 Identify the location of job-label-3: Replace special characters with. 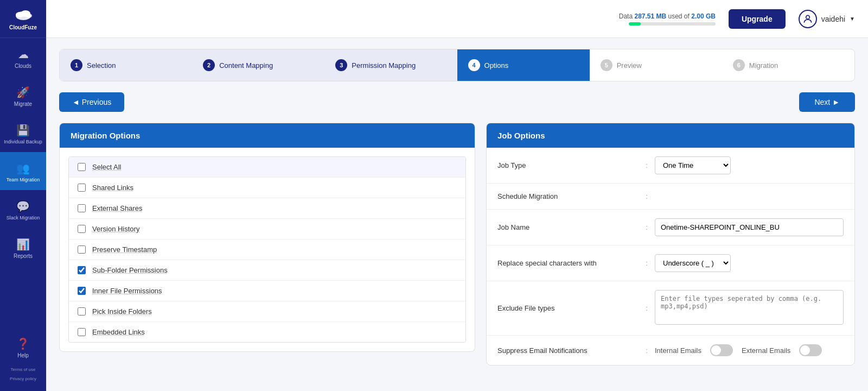
(568, 263).